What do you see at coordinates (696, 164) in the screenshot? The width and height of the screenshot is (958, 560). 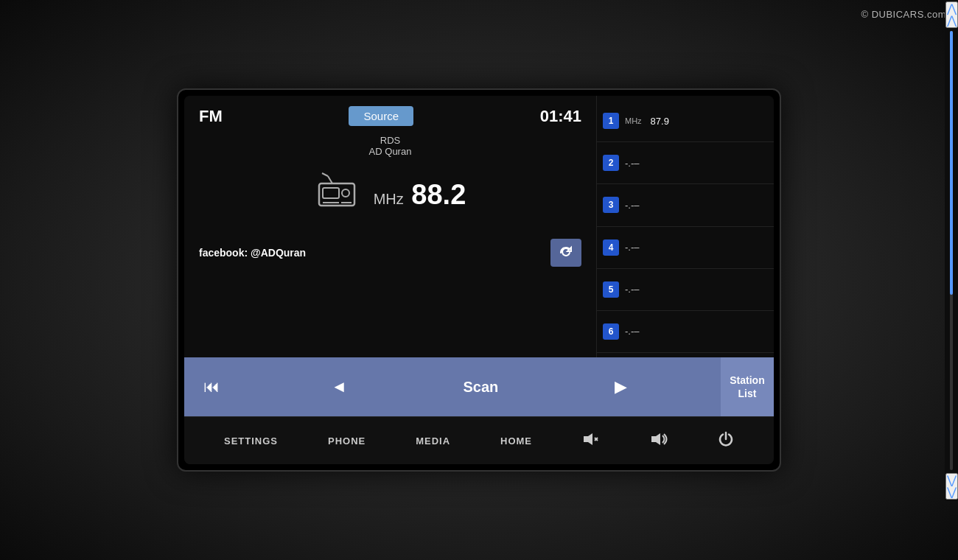 I see `station-freq-2: -.-–` at bounding box center [696, 164].